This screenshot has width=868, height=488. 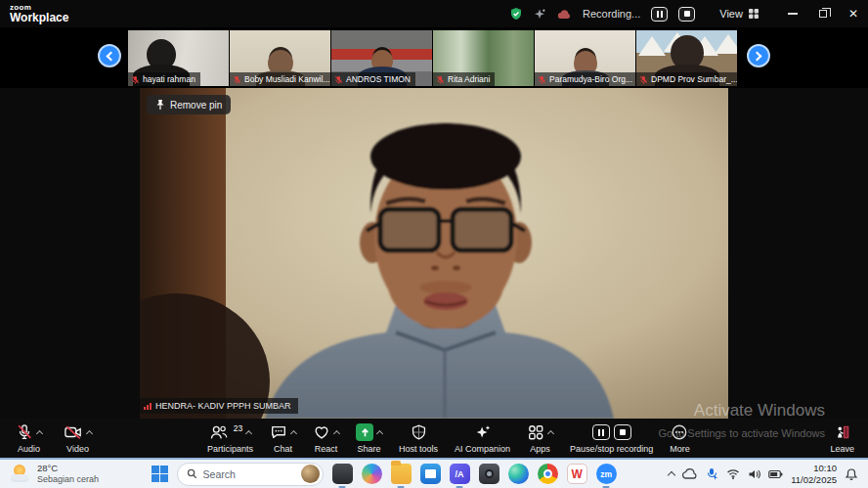 I want to click on muted-camera-icon, so click(x=73, y=432).